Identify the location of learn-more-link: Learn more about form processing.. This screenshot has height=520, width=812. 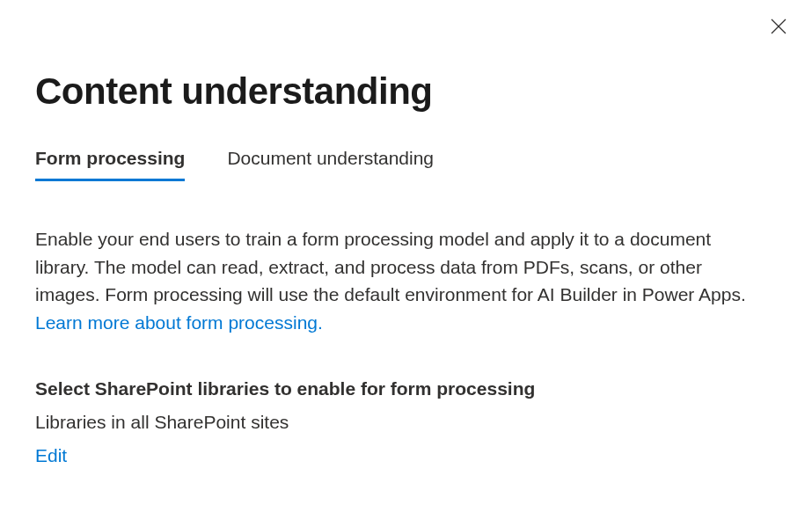
(179, 322).